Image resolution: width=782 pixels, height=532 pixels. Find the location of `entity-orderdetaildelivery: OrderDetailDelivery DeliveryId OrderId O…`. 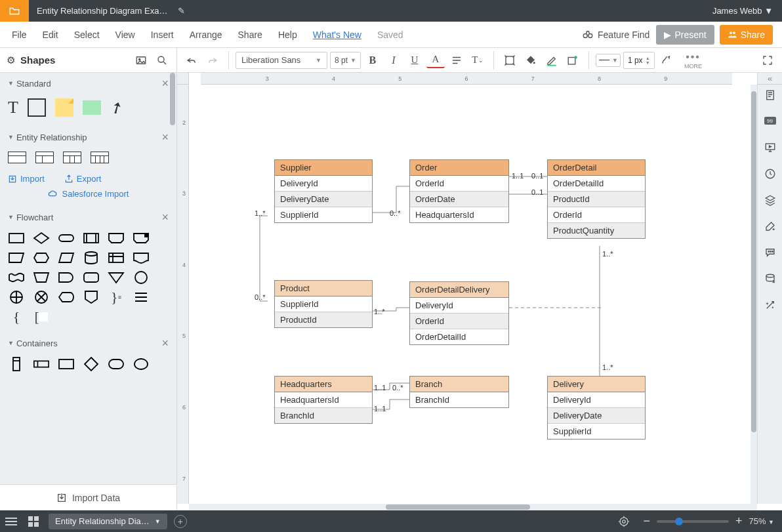

entity-orderdetaildelivery: OrderDetailDelivery DeliveryId OrderId O… is located at coordinates (459, 314).